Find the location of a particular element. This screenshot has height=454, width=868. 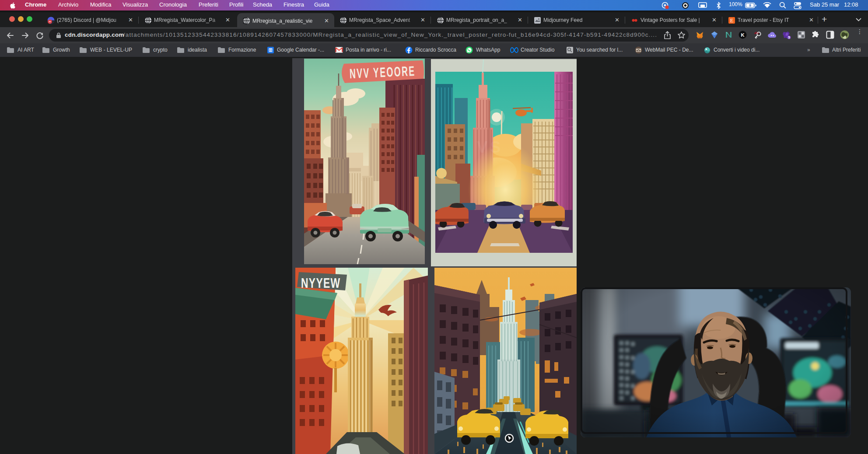

svg-text: 31 is located at coordinates (271, 50).